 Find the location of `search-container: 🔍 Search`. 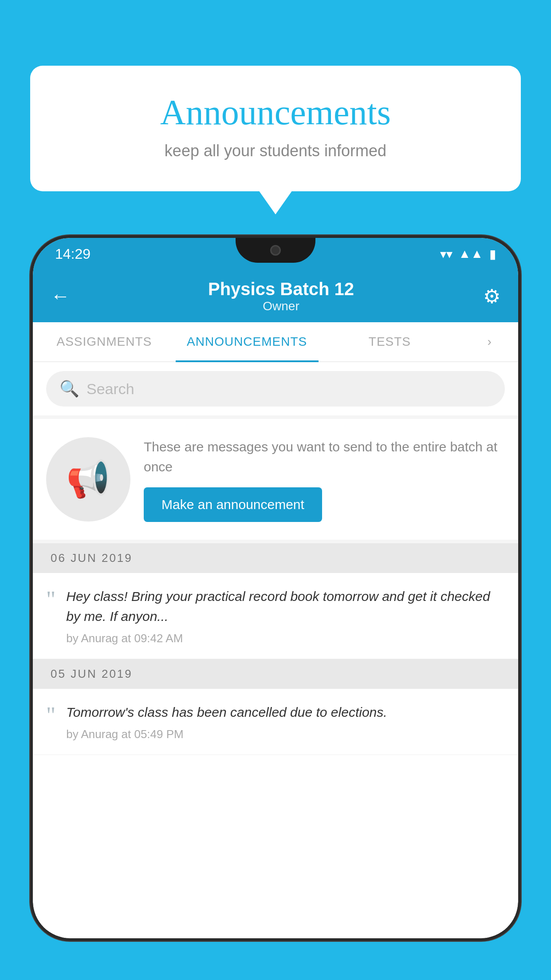

search-container: 🔍 Search is located at coordinates (276, 389).